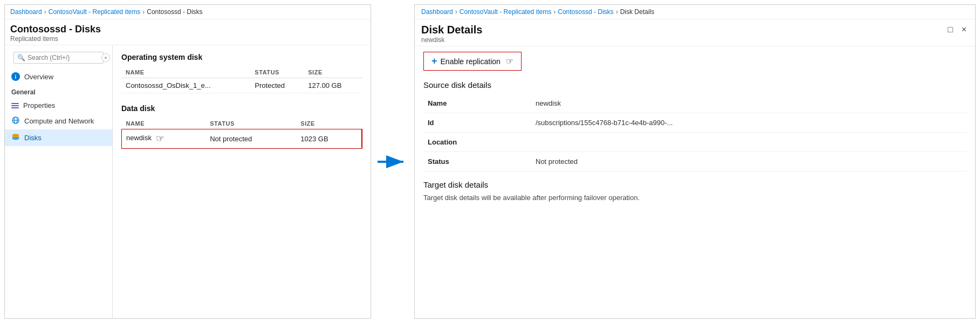 The image size is (980, 323). What do you see at coordinates (964, 30) in the screenshot?
I see `close-button: ×` at bounding box center [964, 30].